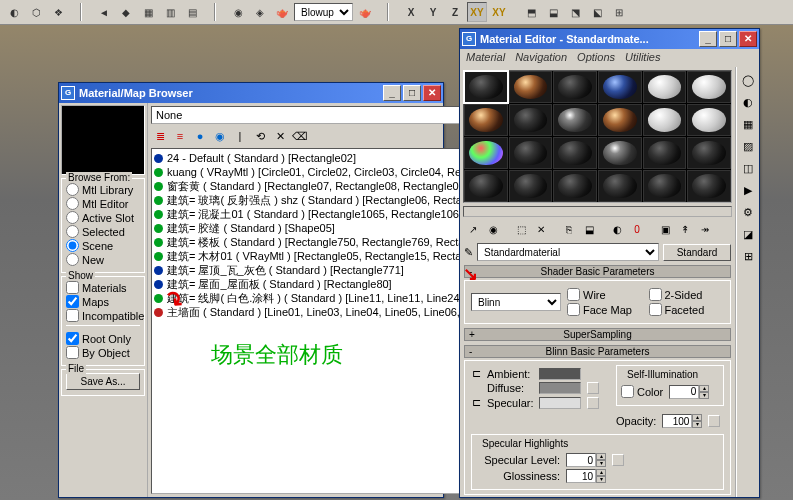 The height and width of the screenshot is (500, 793). I want to click on options-icon: ⚙, so click(748, 212).